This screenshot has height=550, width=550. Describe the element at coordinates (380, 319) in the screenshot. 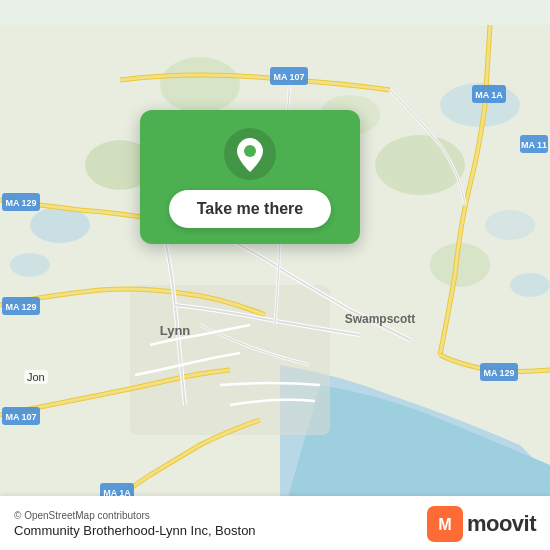

I see `svg-text: Swampscott` at that location.